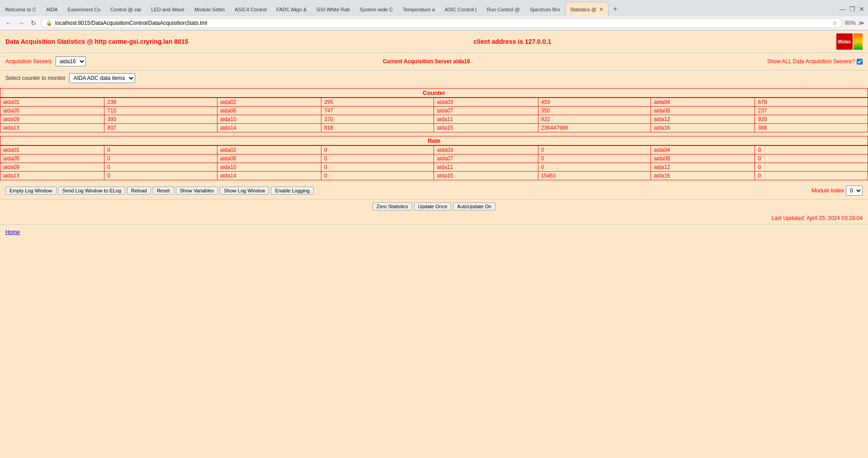 Image resolution: width=868 pixels, height=458 pixels. Describe the element at coordinates (168, 9) in the screenshot. I see `tab-led: LED and Wave` at that location.